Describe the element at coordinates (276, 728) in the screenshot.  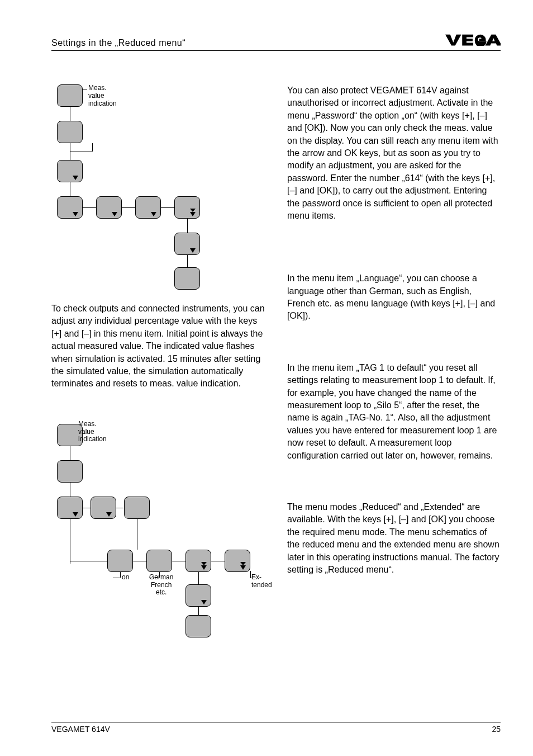
I see `page-footer: VEGAMET 614V 25` at that location.